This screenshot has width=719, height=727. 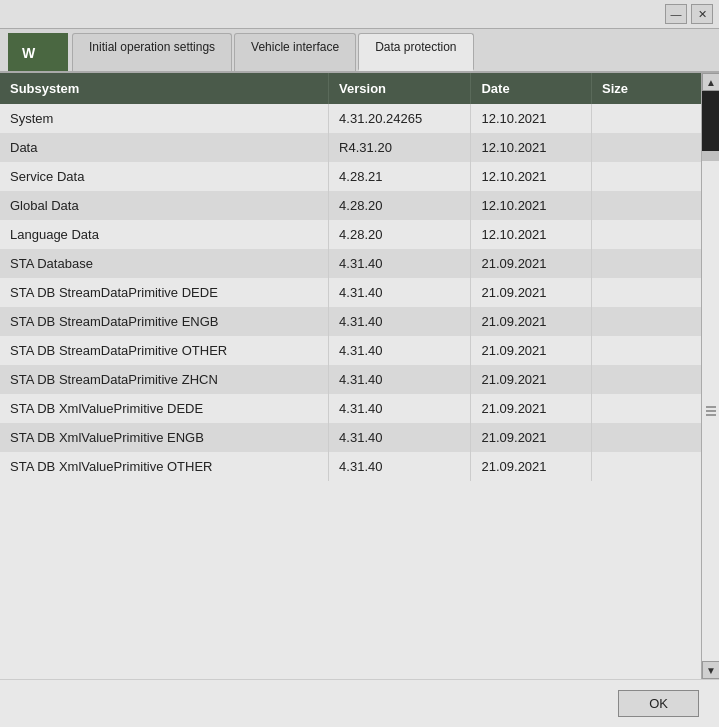 I want to click on logo-tab: W, so click(x=38, y=52).